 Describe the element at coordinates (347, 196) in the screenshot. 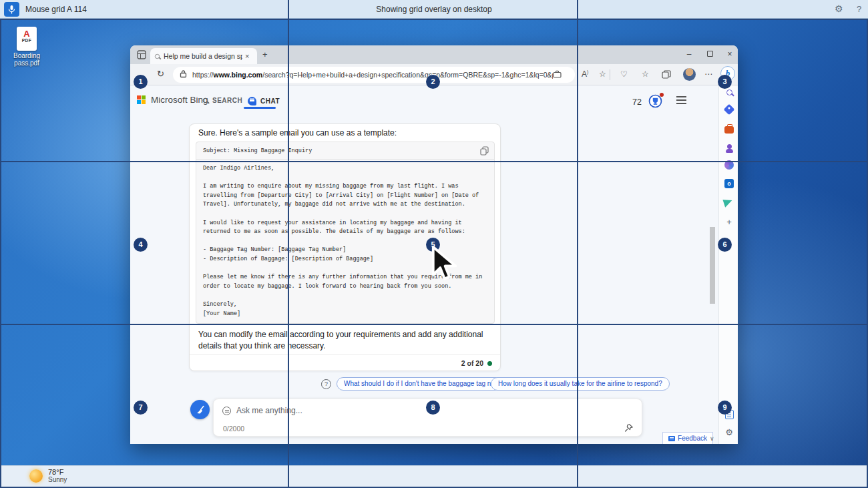

I see `email-line: travelling from [Departure City] to [Arr…` at that location.